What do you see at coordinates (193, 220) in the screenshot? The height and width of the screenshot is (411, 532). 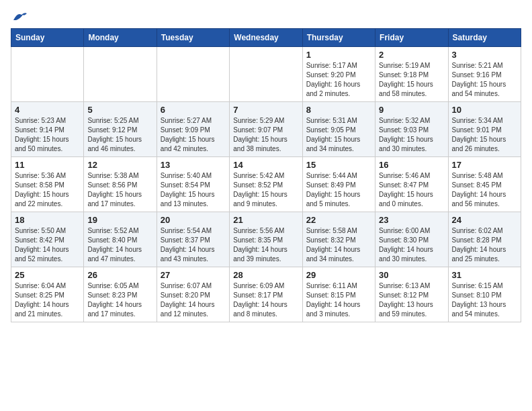 I see `day-number: 20` at bounding box center [193, 220].